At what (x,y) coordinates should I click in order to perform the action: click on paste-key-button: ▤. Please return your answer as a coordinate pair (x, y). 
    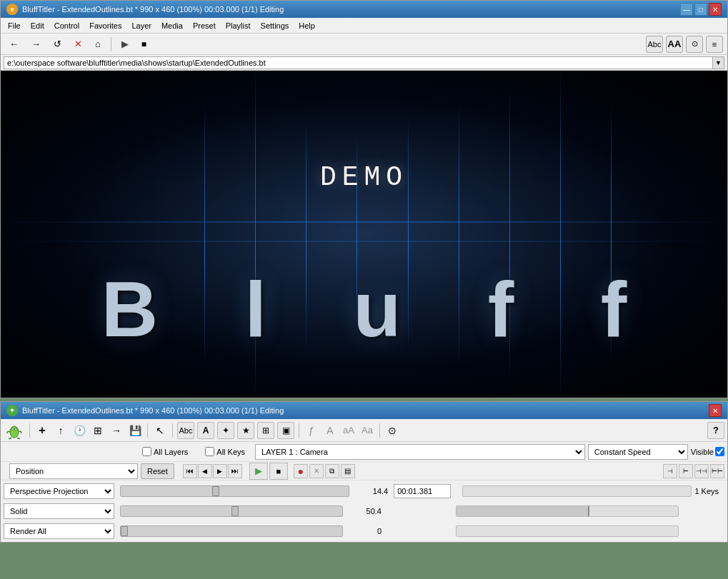
    Looking at the image, I should click on (348, 471).